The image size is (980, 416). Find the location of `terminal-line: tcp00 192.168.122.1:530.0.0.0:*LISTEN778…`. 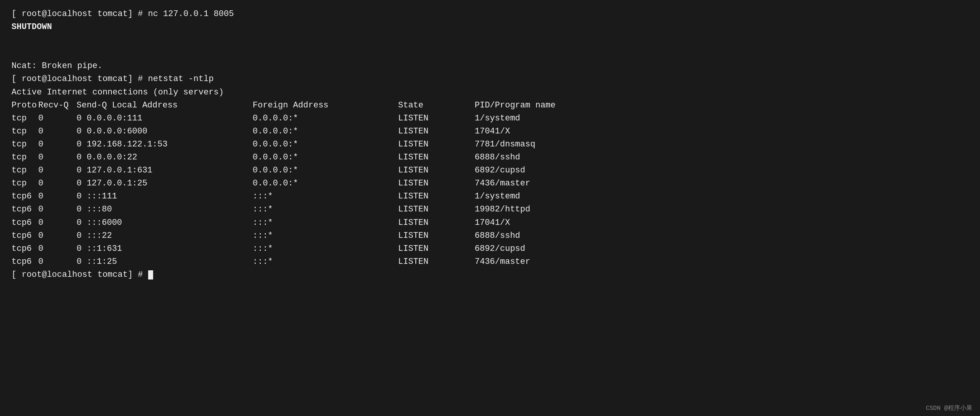

terminal-line: tcp00 192.168.122.1:530.0.0.0:*LISTEN778… is located at coordinates (490, 145).